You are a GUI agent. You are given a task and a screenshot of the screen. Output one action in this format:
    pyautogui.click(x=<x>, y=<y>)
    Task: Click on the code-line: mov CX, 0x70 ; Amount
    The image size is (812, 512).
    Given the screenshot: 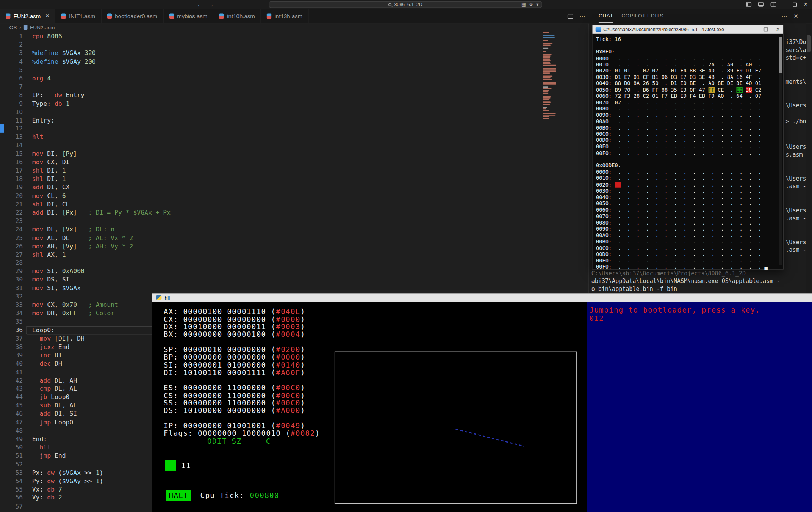 What is the action you would take?
    pyautogui.click(x=102, y=305)
    